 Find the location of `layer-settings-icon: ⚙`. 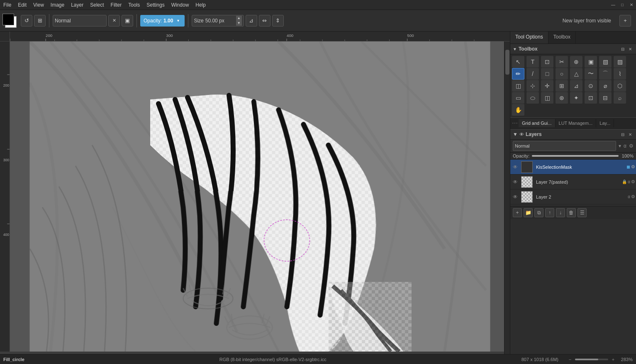

layer-settings-icon: ⚙ is located at coordinates (633, 167).